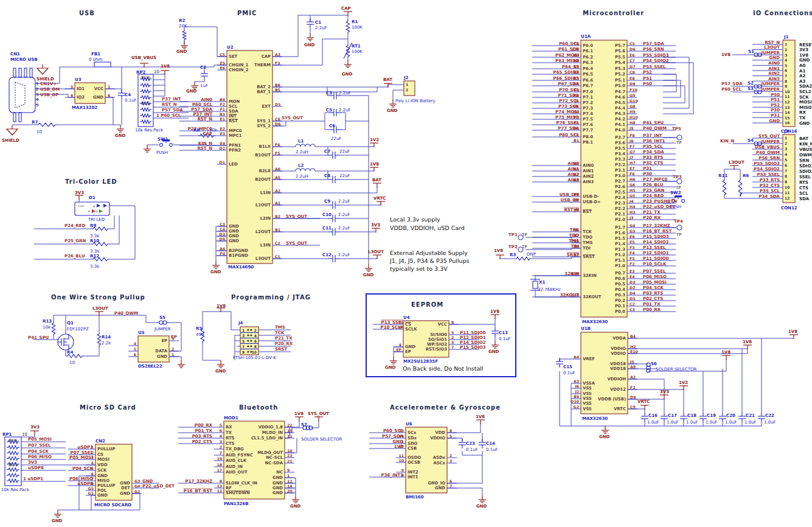 The width and height of the screenshot is (812, 527). Describe the element at coordinates (612, 399) in the screenshot. I see `ic-u1b-pin-vddb-usb: VDDB (USB)` at that location.